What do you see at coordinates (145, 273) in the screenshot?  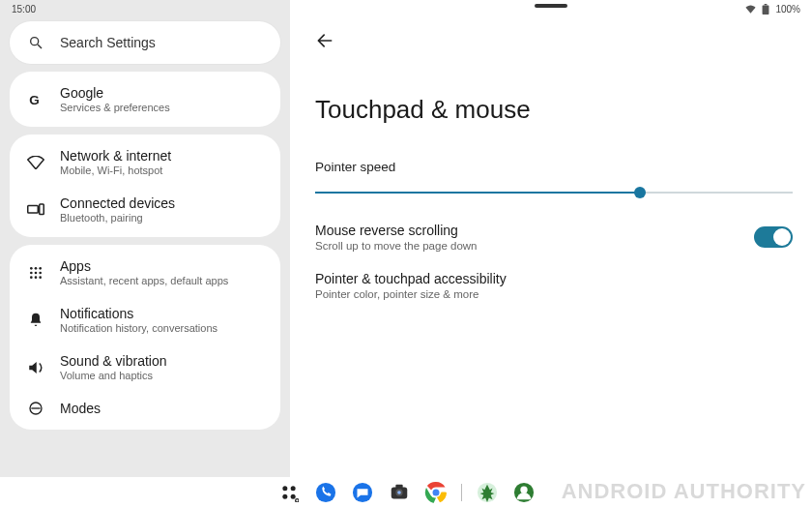 I see `sidebar-item-apps: Apps Assistant, recent apps, default app…` at bounding box center [145, 273].